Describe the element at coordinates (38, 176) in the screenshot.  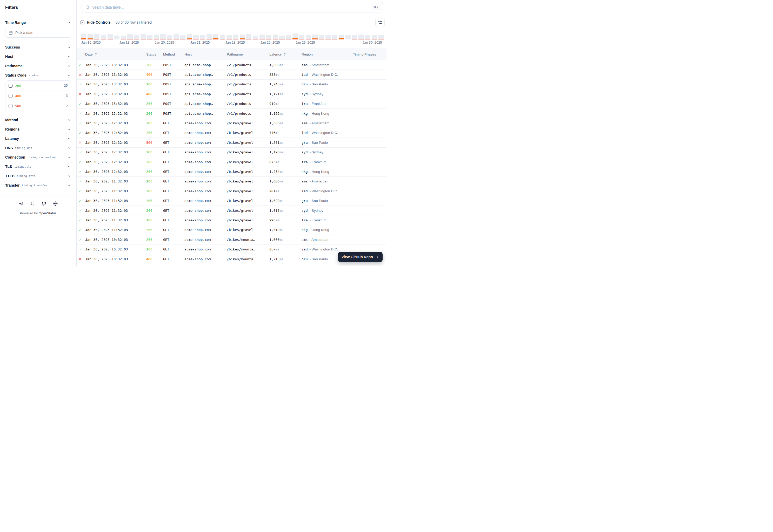
I see `sidebar-section-ttfb: TTFB timing.ttfb` at that location.